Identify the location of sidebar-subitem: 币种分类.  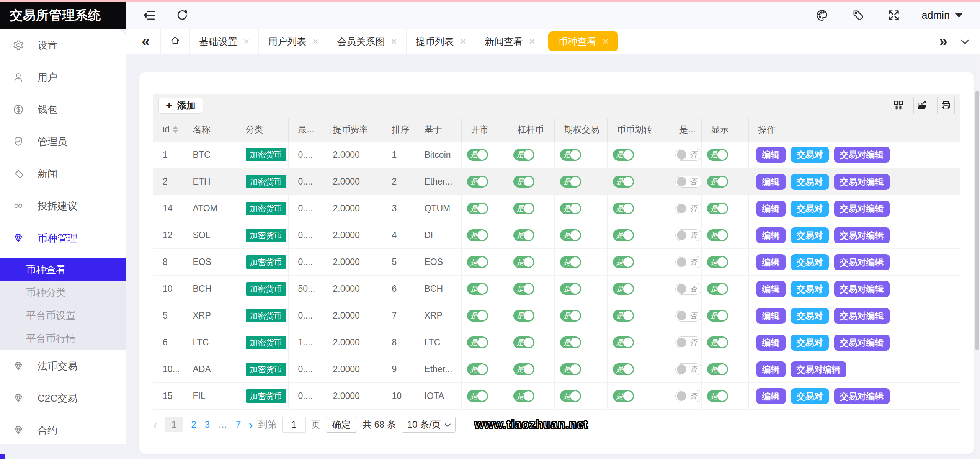
(63, 292).